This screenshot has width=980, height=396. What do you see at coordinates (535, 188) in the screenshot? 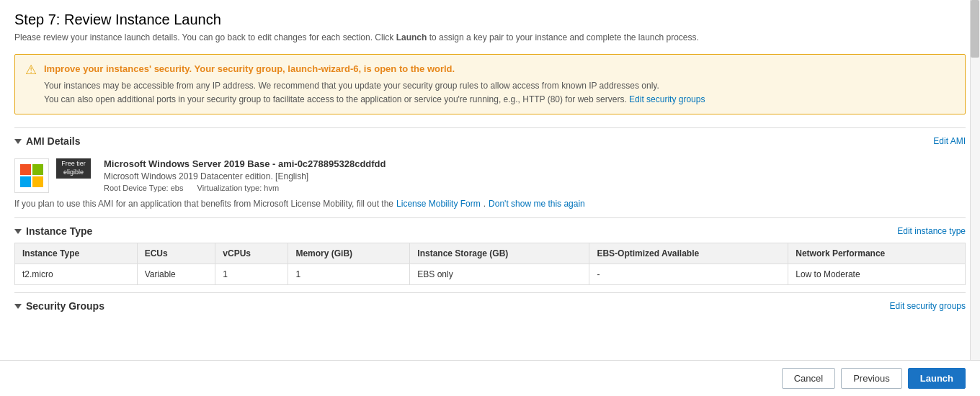
I see `ami-meta: Root Device Type: ebs Virtualization typ…` at bounding box center [535, 188].